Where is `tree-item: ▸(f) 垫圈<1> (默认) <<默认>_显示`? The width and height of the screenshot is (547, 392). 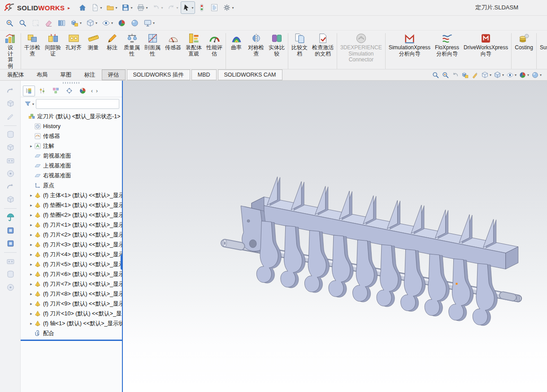
tree-item: ▸(f) 垫圈<1> (默认) <<默认>_显示 is located at coordinates (71, 205).